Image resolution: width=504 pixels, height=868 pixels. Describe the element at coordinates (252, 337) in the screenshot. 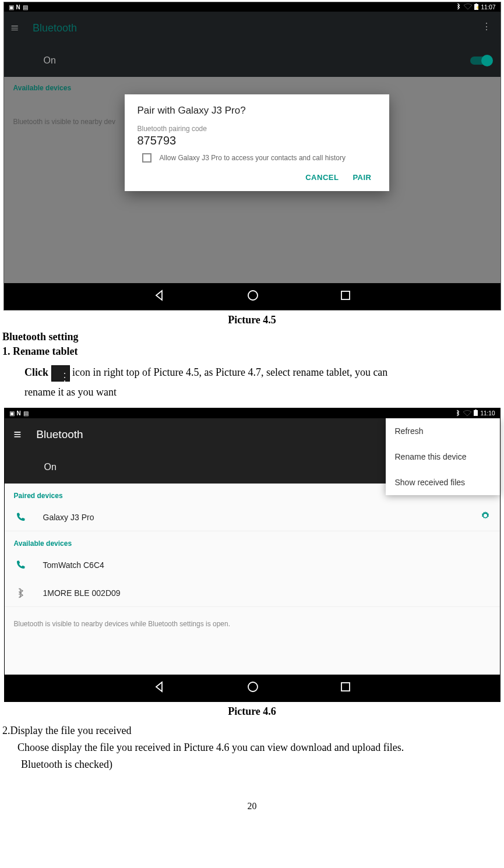

I see `bluetooth-setting-heading: Bluetooth setting` at that location.